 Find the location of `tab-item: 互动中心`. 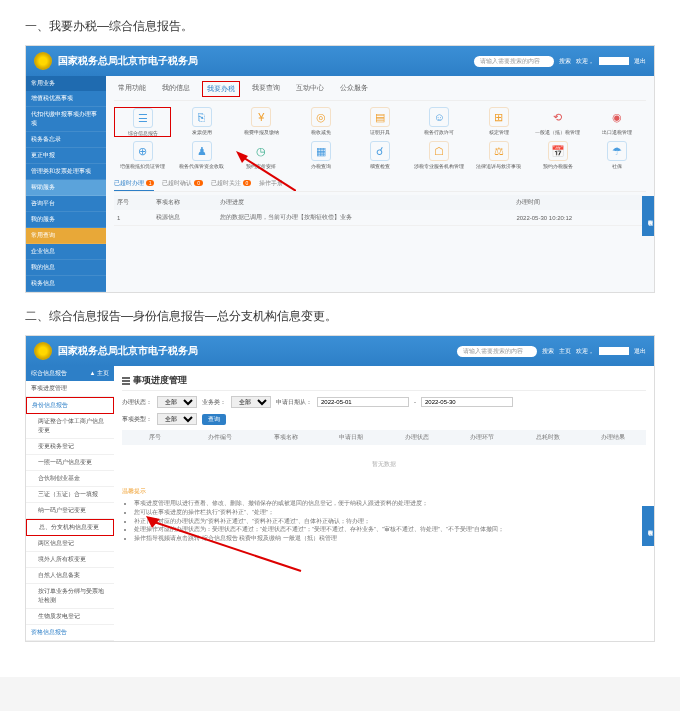

tab-item: 互动中心 is located at coordinates (310, 89).